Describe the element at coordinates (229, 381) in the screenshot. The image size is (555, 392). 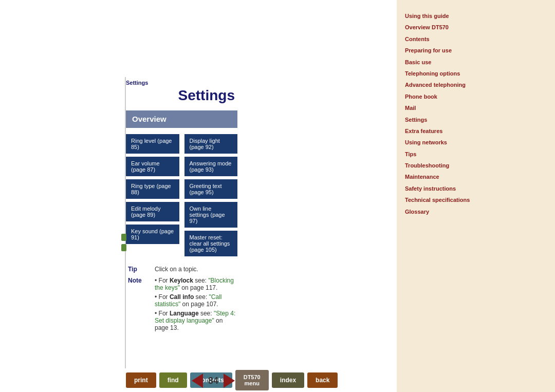
I see `next-page-arrow` at that location.